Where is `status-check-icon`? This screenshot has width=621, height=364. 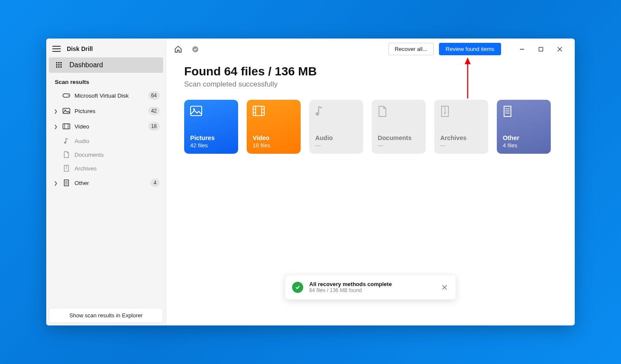 status-check-icon is located at coordinates (195, 49).